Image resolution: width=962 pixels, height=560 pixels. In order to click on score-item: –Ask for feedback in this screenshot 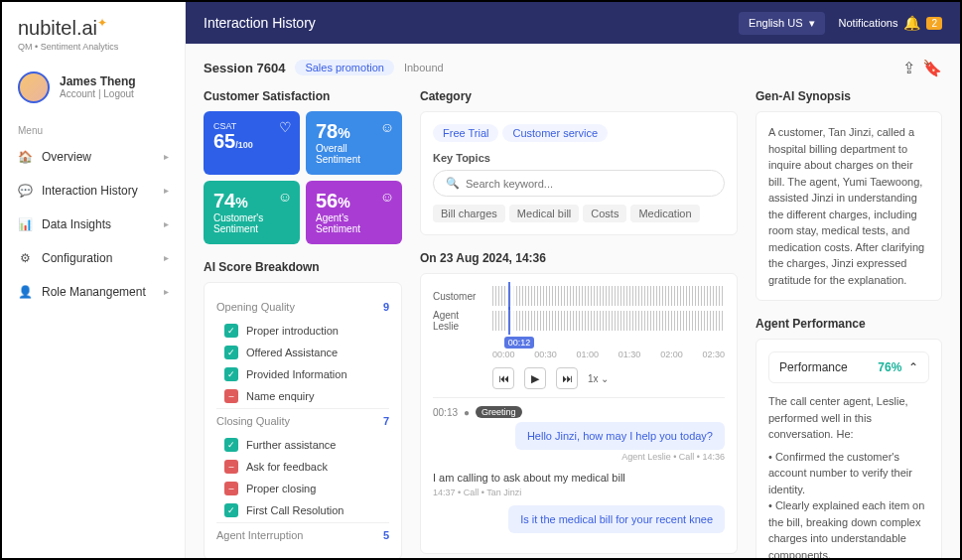, I will do `click(303, 467)`.